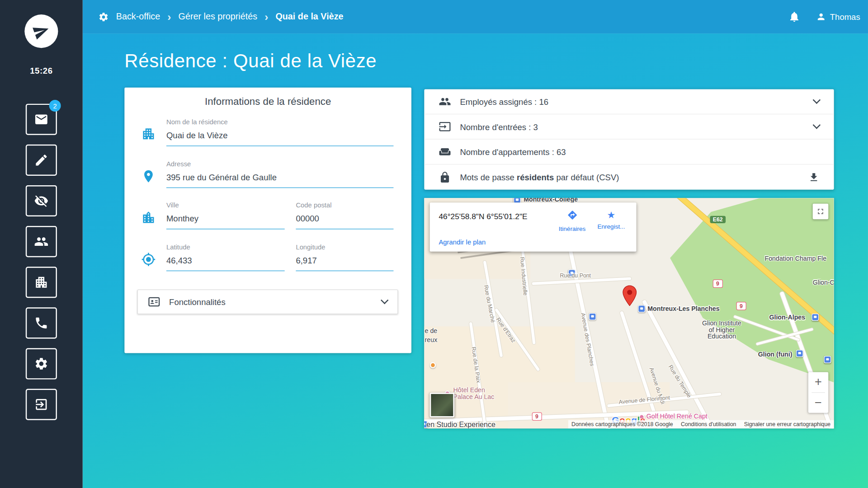 The height and width of the screenshot is (488, 868). Describe the element at coordinates (445, 152) in the screenshot. I see `apartments-icon` at that location.